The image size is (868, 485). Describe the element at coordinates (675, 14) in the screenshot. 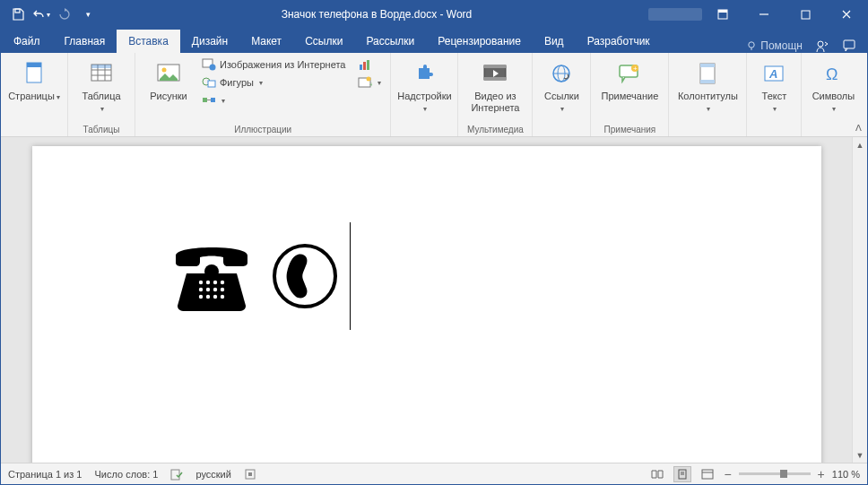

I see `account-area` at that location.